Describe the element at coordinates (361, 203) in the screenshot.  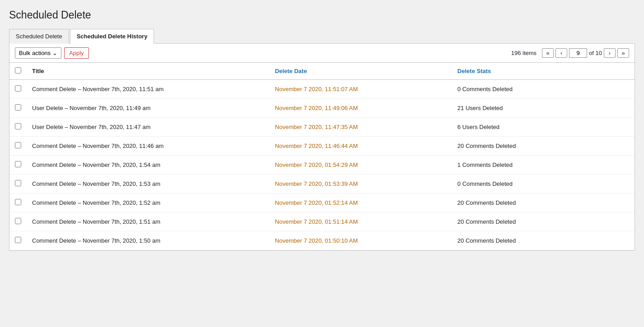
I see `row-delete-date: November 7 2020, 01:52:14 AM` at that location.